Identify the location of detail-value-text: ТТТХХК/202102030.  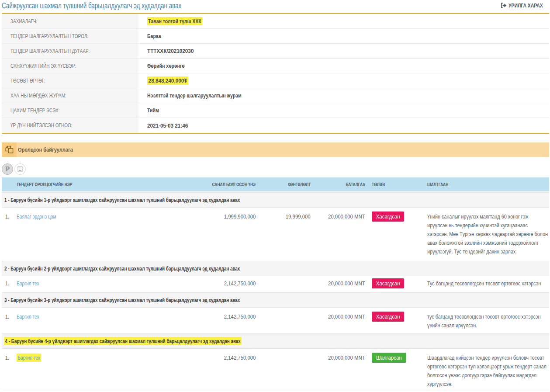
(170, 51).